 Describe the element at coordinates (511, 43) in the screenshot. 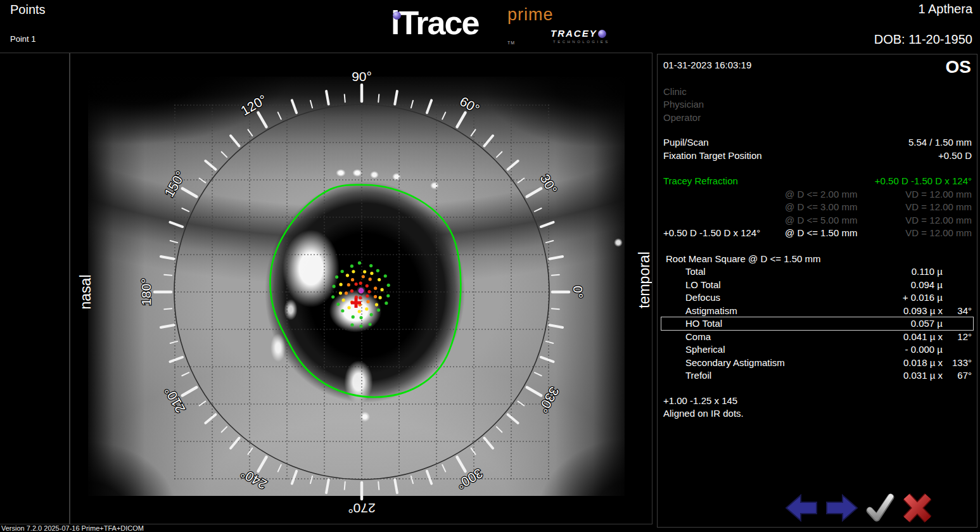

I see `trademark-symbol: TM` at that location.